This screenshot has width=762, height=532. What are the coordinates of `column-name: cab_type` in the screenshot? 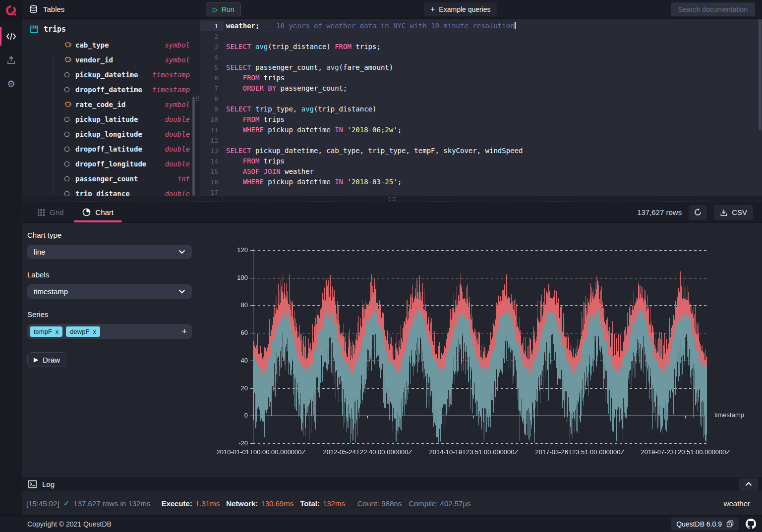 It's located at (92, 45).